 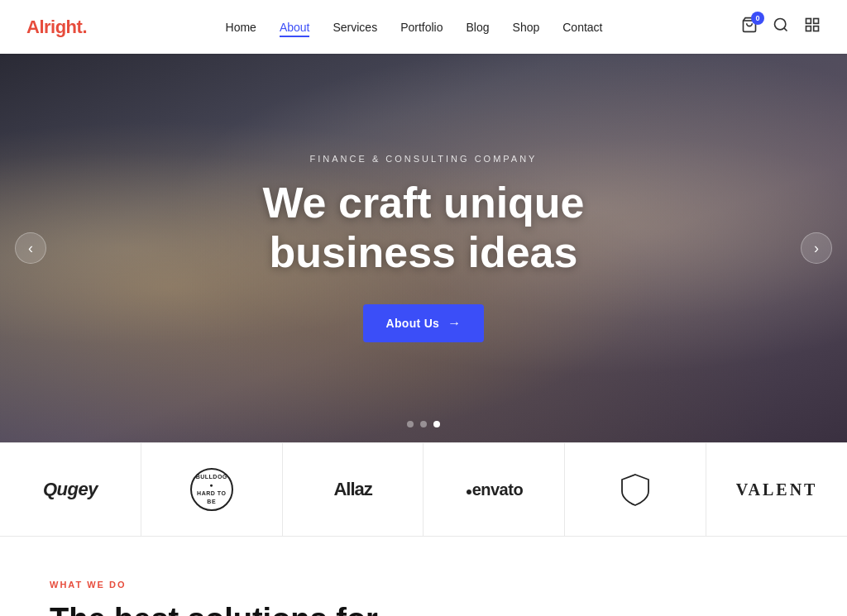 What do you see at coordinates (242, 27) in the screenshot?
I see `nav-item-home: Home` at bounding box center [242, 27].